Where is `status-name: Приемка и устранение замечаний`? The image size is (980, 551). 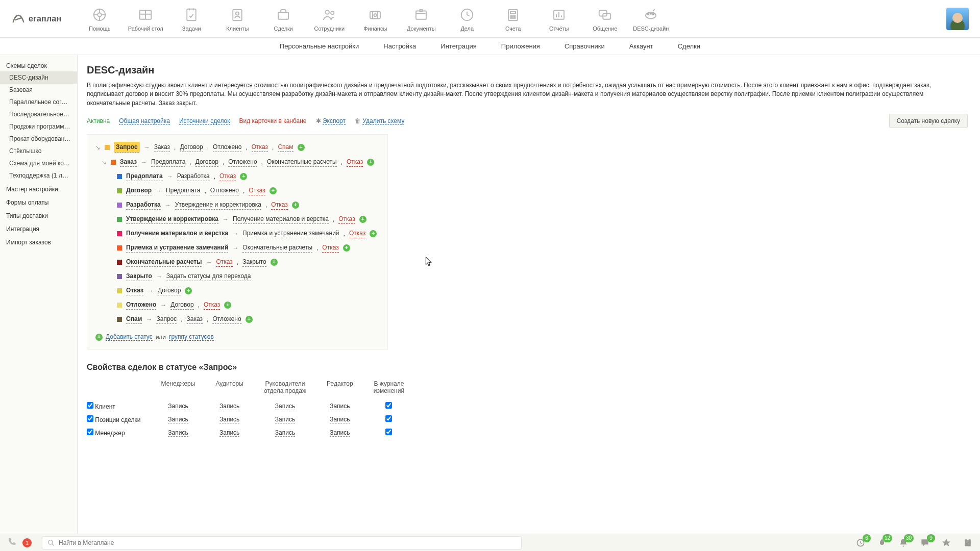 status-name: Приемка и устранение замечаний is located at coordinates (177, 248).